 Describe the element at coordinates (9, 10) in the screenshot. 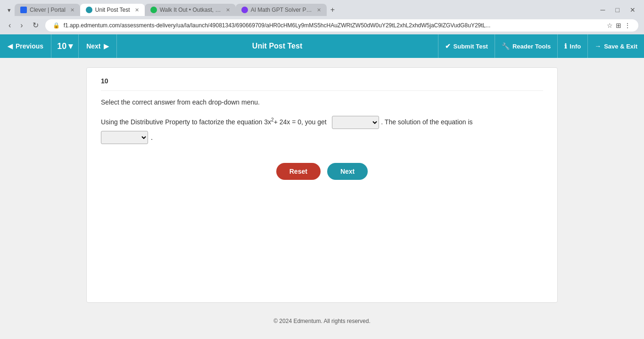

I see `tab-list-button: ▾` at that location.